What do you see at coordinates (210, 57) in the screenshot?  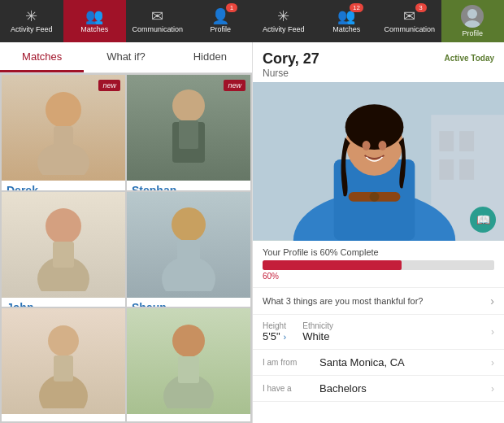 I see `tab-hidden: Hidden` at bounding box center [210, 57].